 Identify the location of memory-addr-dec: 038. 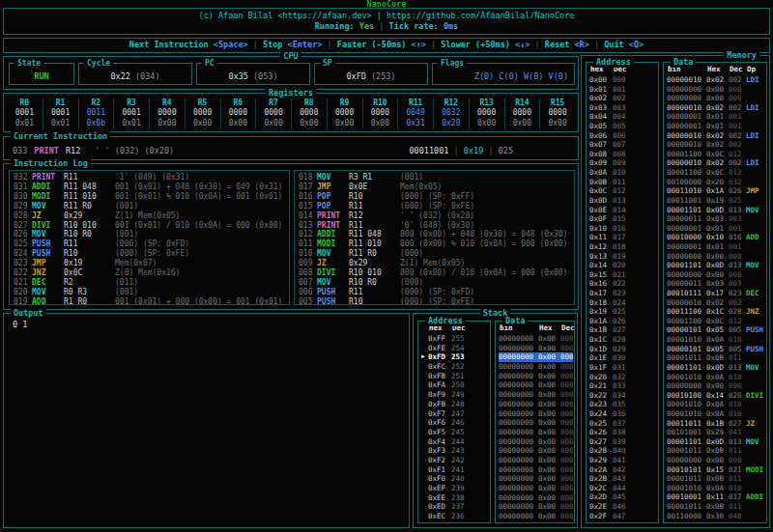
(619, 433).